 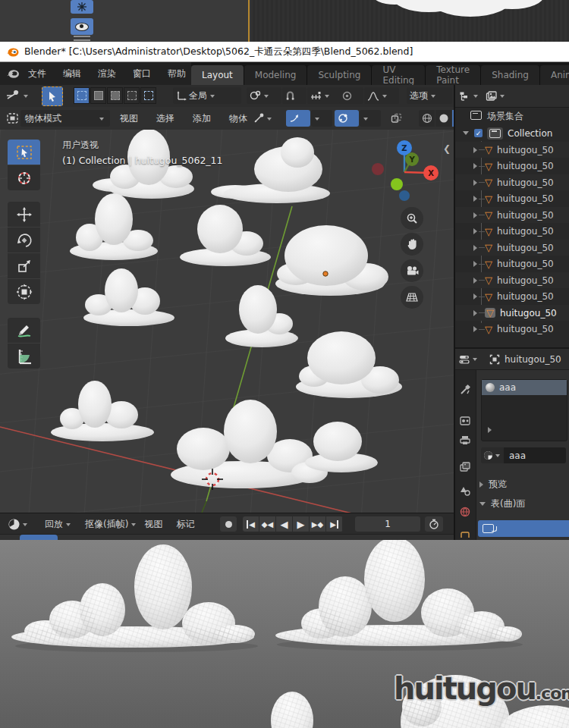 What do you see at coordinates (24, 356) in the screenshot?
I see `tool-measure-button` at bounding box center [24, 356].